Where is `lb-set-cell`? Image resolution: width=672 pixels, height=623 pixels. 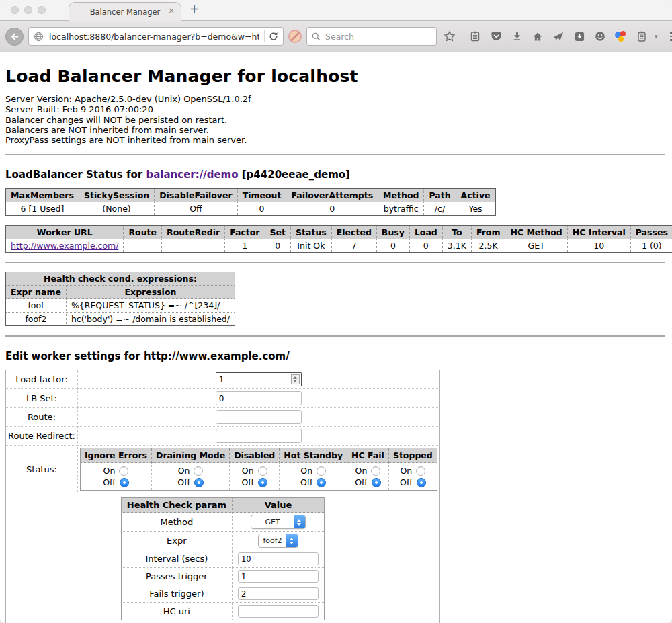
lb-set-cell is located at coordinates (258, 399).